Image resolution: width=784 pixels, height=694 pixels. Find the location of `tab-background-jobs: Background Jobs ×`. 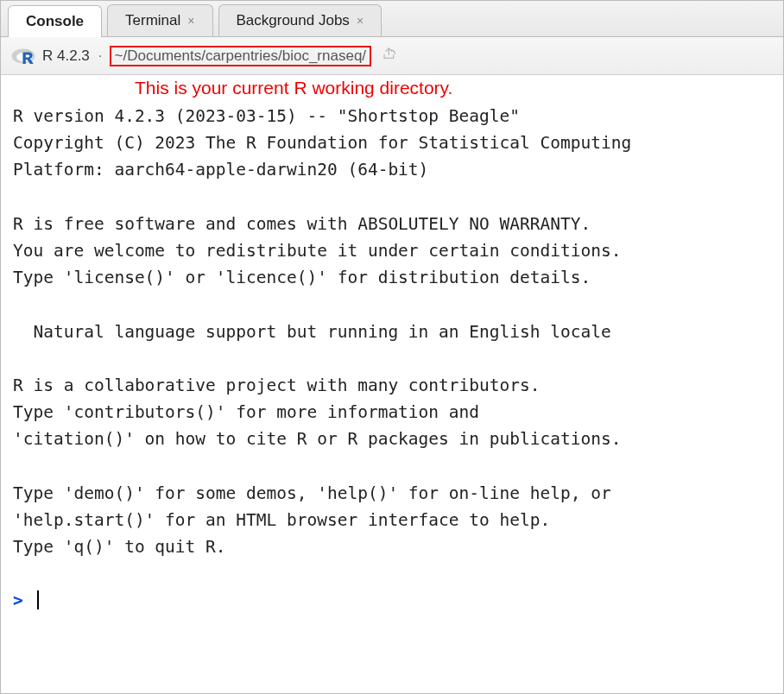

tab-background-jobs: Background Jobs × is located at coordinates (300, 21).